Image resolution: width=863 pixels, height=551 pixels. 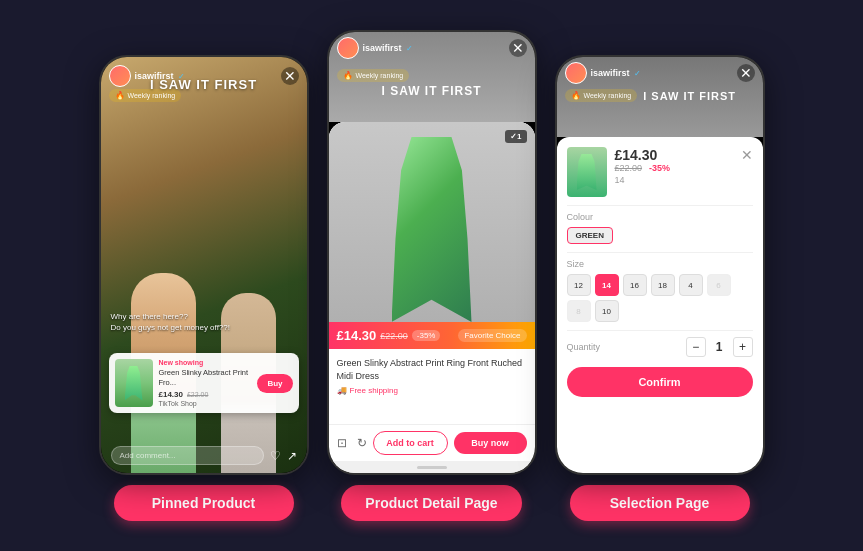 I want to click on sel-old-price-row: £22.00 -35%, so click(x=678, y=168).